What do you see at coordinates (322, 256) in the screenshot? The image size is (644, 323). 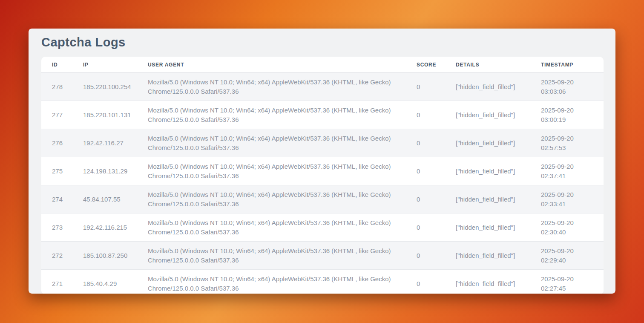 I see `table-row: 272 185.100.87.250 Mozilla/5.0 (Windows …` at bounding box center [322, 256].